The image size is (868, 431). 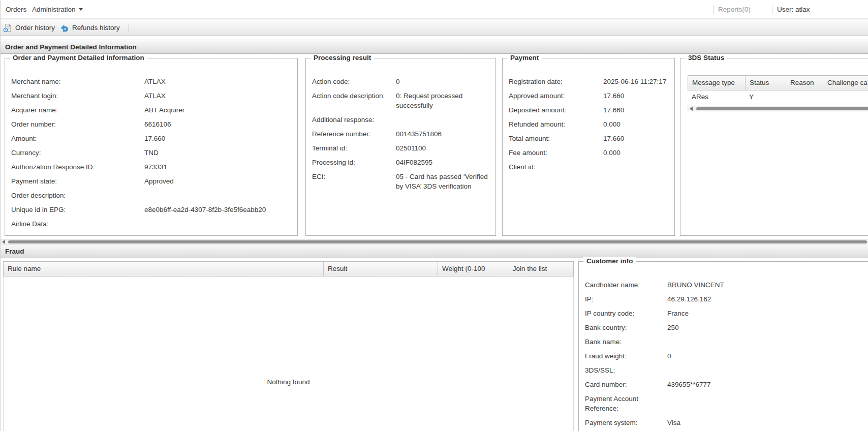 I want to click on field-value: Approved, so click(x=219, y=181).